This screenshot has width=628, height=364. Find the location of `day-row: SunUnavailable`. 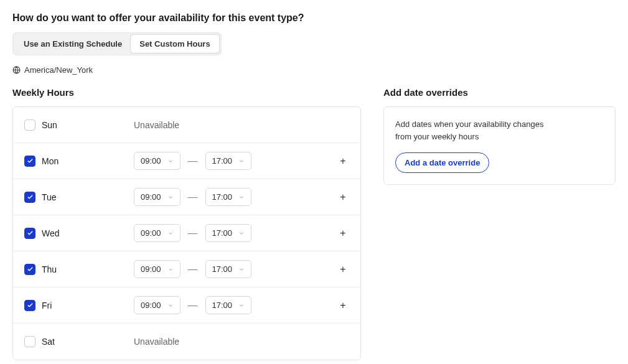

day-row: SunUnavailable is located at coordinates (187, 125).